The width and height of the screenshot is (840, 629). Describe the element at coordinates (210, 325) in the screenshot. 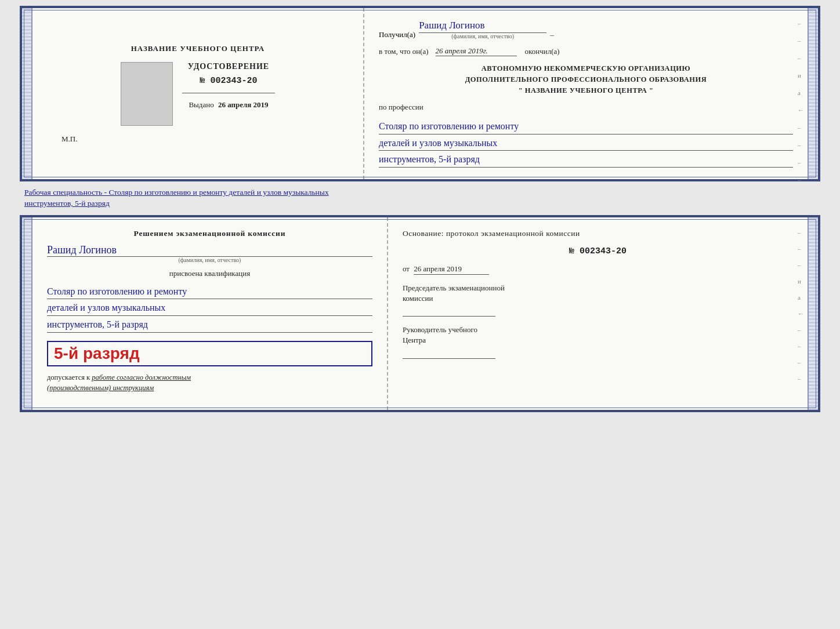

I see `kvalif-line3: инструментов, 5-й разряд` at that location.